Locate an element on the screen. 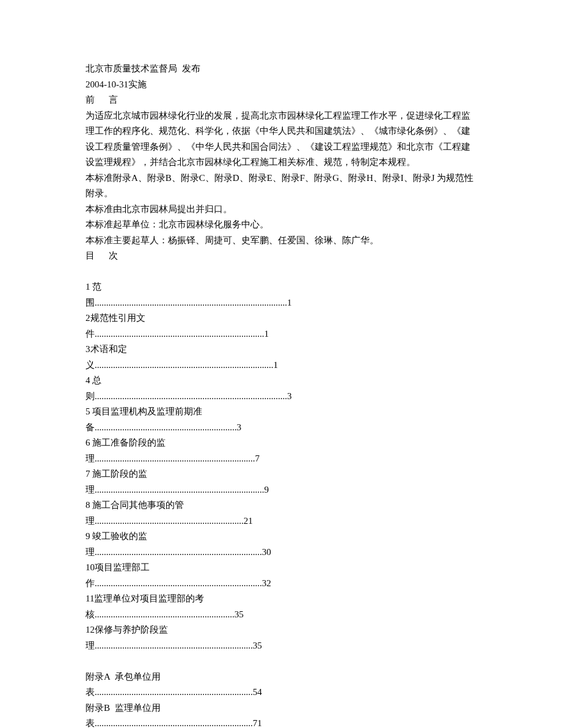 This screenshot has width=562, height=728. preface-paragraph: 本标准由北京市园林局提出并归口。 is located at coordinates (281, 210).